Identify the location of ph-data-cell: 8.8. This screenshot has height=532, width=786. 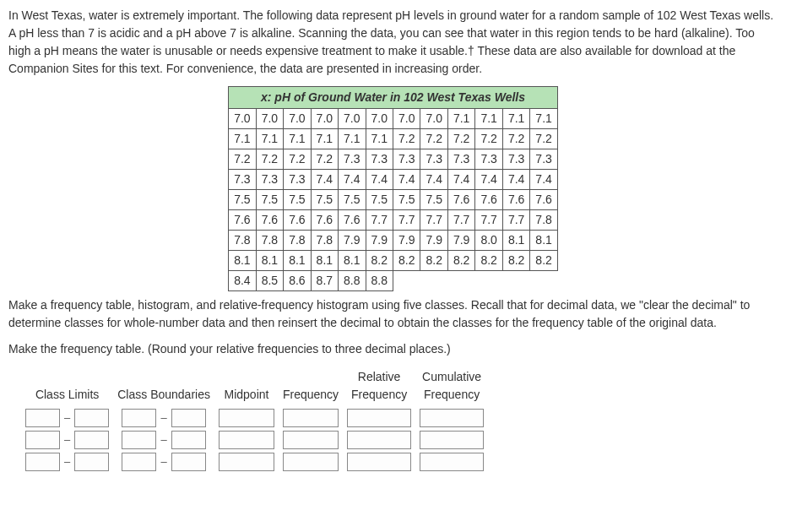
(379, 281).